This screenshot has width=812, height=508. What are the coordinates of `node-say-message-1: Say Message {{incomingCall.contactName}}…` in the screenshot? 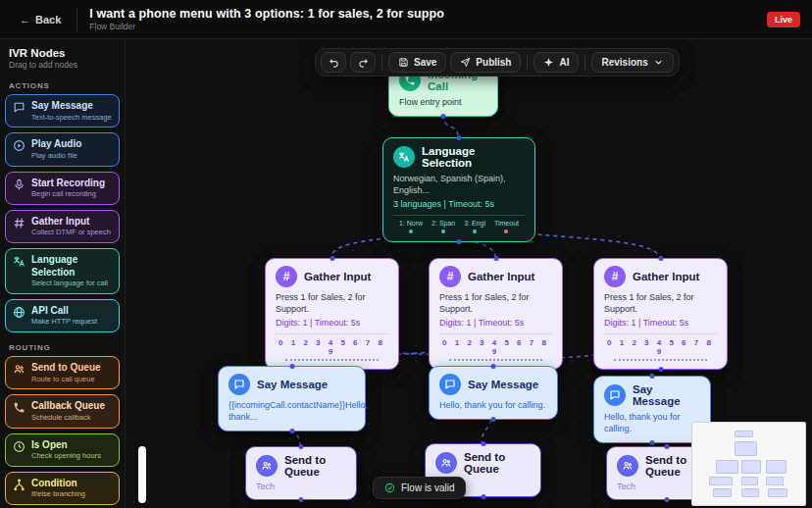 It's located at (292, 398).